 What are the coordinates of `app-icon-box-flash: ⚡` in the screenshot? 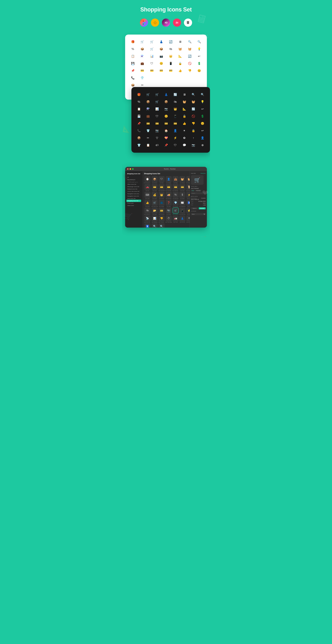 It's located at (188, 195).